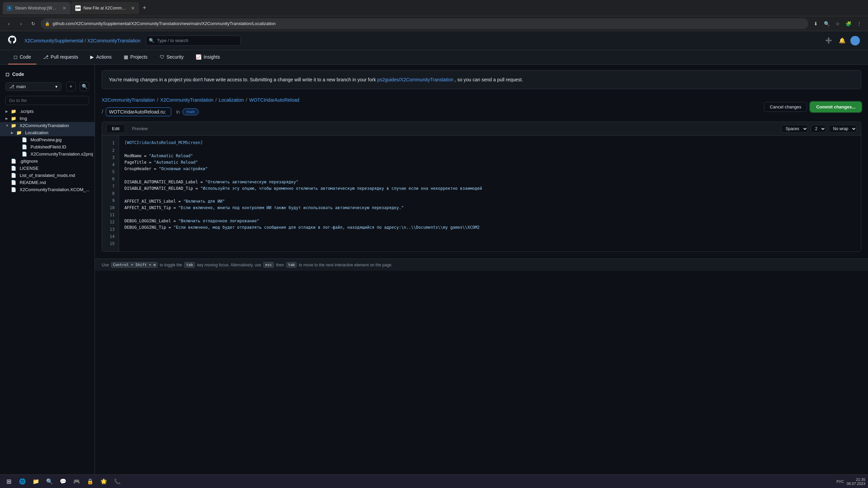 This screenshot has width=868, height=488. I want to click on tree-item-name: X2CommunityTranslation.XCOM_..., so click(55, 190).